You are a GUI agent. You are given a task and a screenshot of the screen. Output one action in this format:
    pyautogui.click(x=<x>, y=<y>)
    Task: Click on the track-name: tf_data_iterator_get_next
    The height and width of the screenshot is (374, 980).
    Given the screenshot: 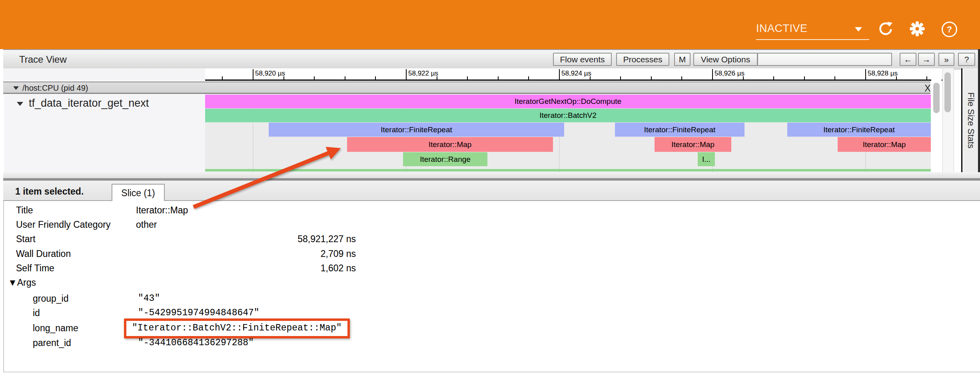 What is the action you would take?
    pyautogui.click(x=89, y=103)
    